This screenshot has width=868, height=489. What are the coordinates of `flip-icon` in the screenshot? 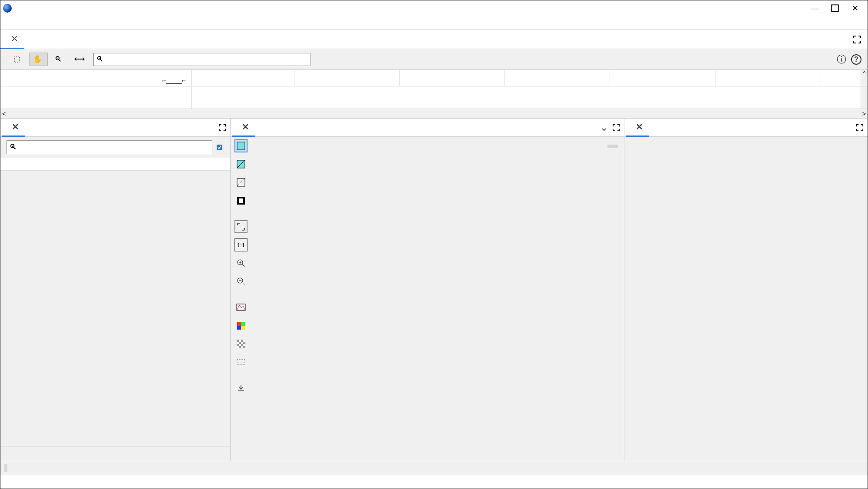 It's located at (241, 362).